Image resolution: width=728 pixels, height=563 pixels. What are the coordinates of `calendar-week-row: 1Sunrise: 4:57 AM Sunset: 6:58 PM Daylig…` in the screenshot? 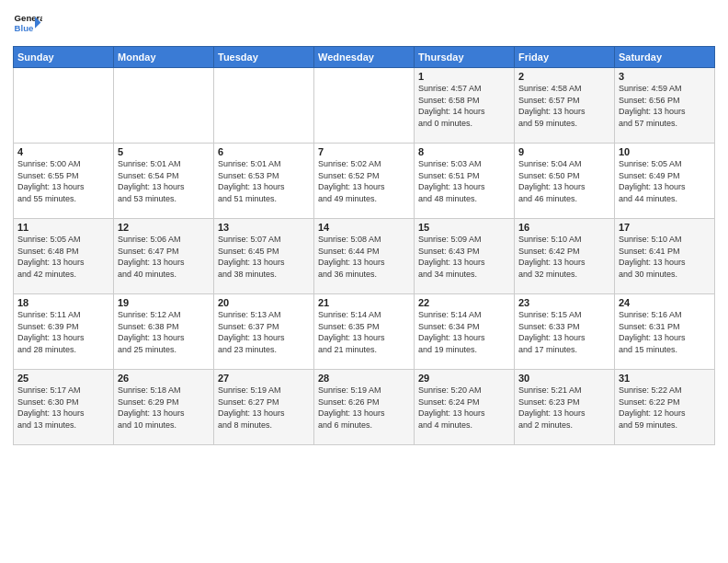 It's located at (364, 106).